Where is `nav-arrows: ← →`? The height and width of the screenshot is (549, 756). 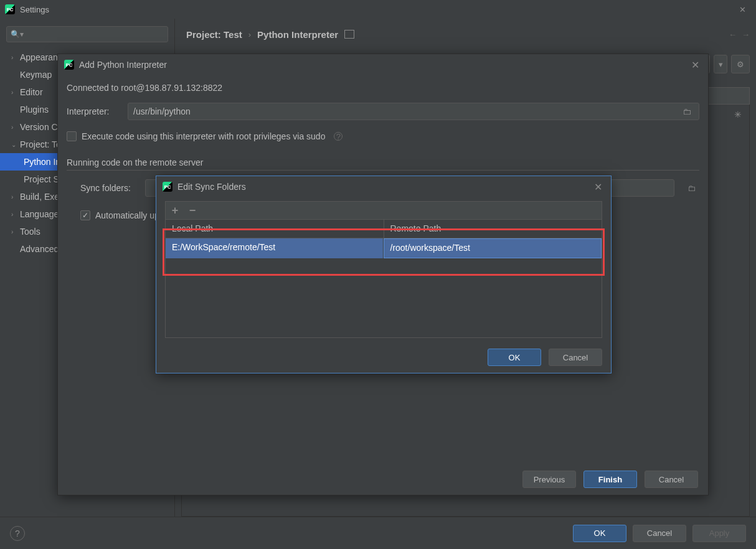
nav-arrows: ← → is located at coordinates (739, 35).